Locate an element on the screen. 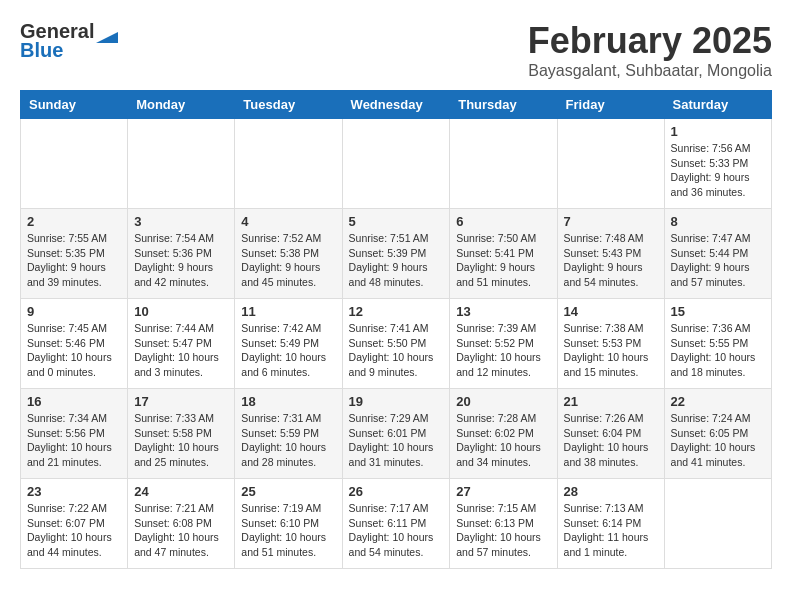  day-info: Sunrise: 7:55 AM Sunset: 5:35 PM Dayligh… is located at coordinates (74, 260).